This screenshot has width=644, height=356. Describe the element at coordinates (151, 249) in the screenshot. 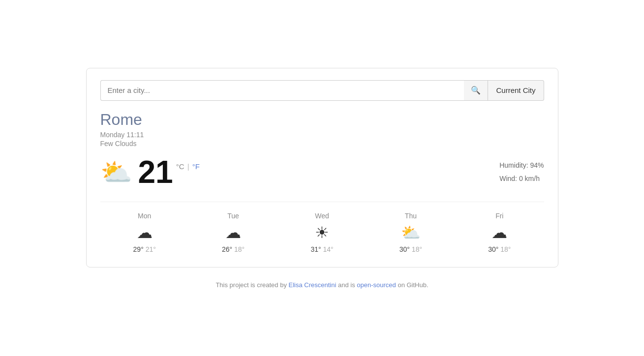

I see `forecast-low: 21°` at that location.